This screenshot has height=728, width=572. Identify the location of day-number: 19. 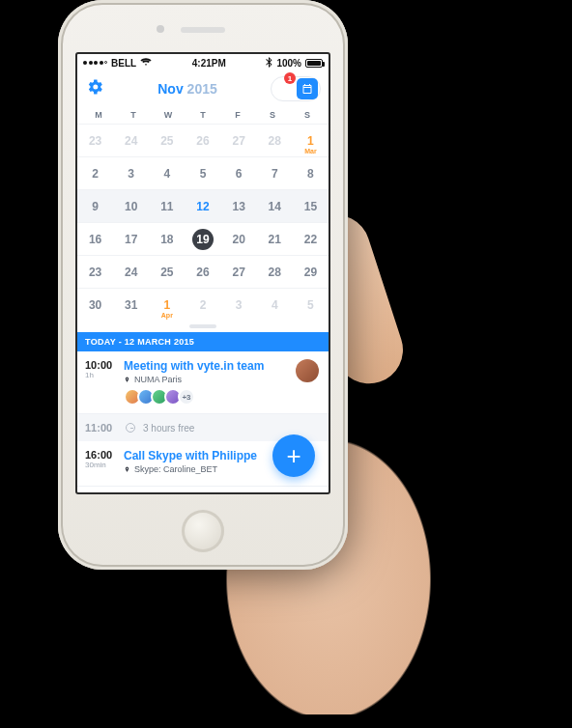
(203, 239).